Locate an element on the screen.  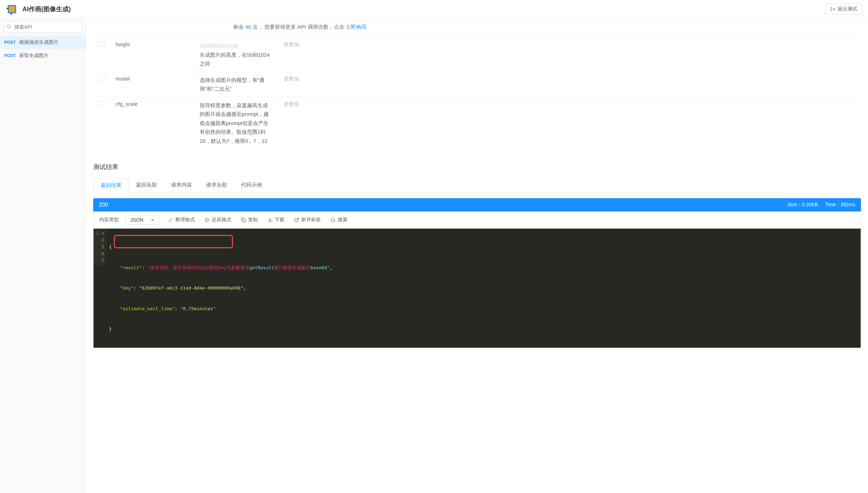
app-logo-icon is located at coordinates (12, 9).